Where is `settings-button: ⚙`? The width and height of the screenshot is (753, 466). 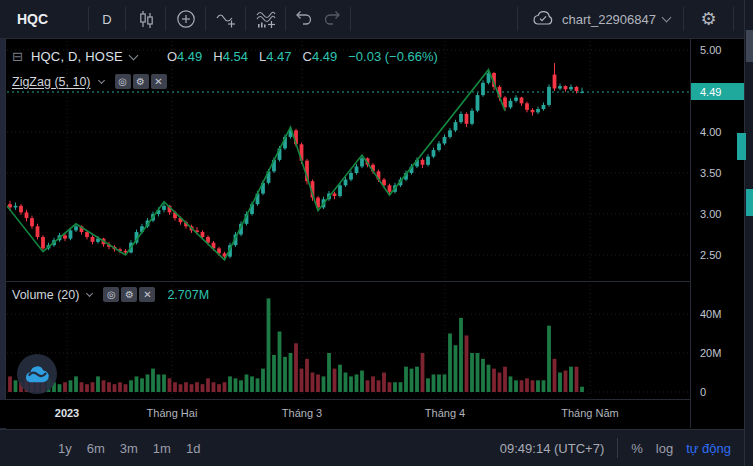
settings-button: ⚙ is located at coordinates (708, 19).